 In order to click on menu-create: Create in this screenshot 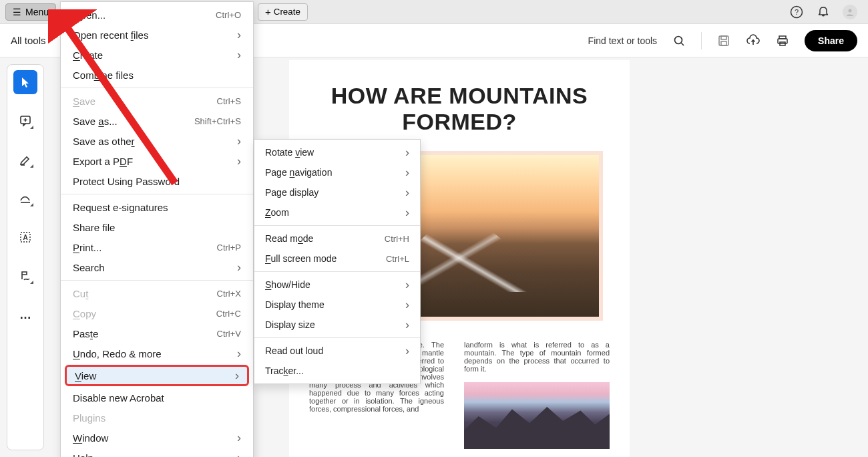, I will do `click(157, 55)`.